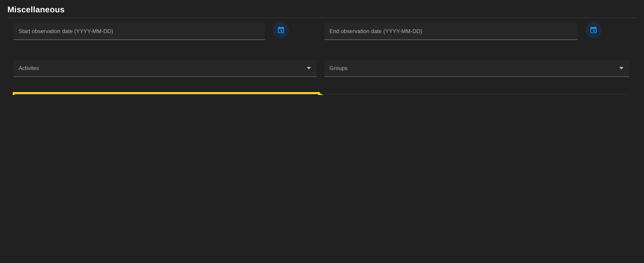 The image size is (644, 263). I want to click on chief-scientists-select: Chief Scientists, so click(477, 94).